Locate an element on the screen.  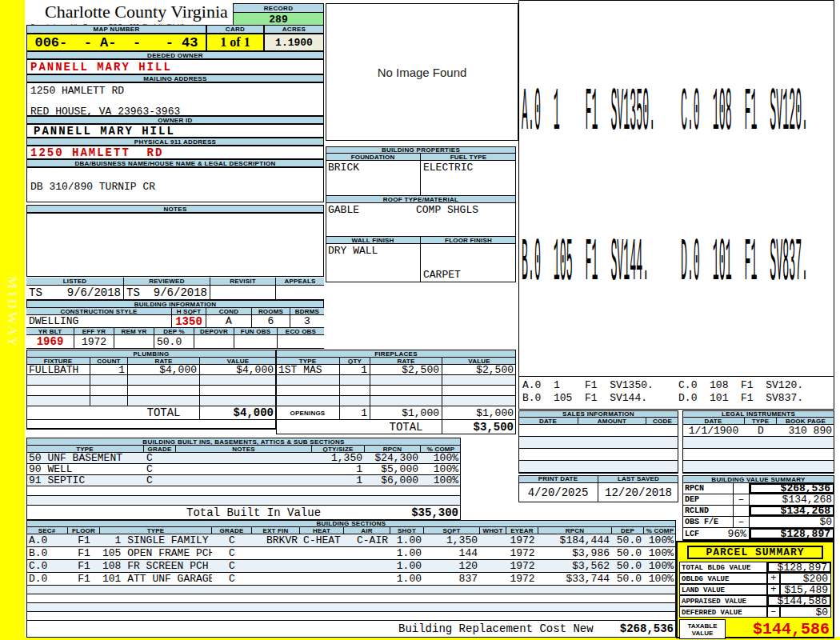
sketch-legend-line2: B.0 105 F1 SV144. D.0 101 F1 SV837. is located at coordinates (678, 398).